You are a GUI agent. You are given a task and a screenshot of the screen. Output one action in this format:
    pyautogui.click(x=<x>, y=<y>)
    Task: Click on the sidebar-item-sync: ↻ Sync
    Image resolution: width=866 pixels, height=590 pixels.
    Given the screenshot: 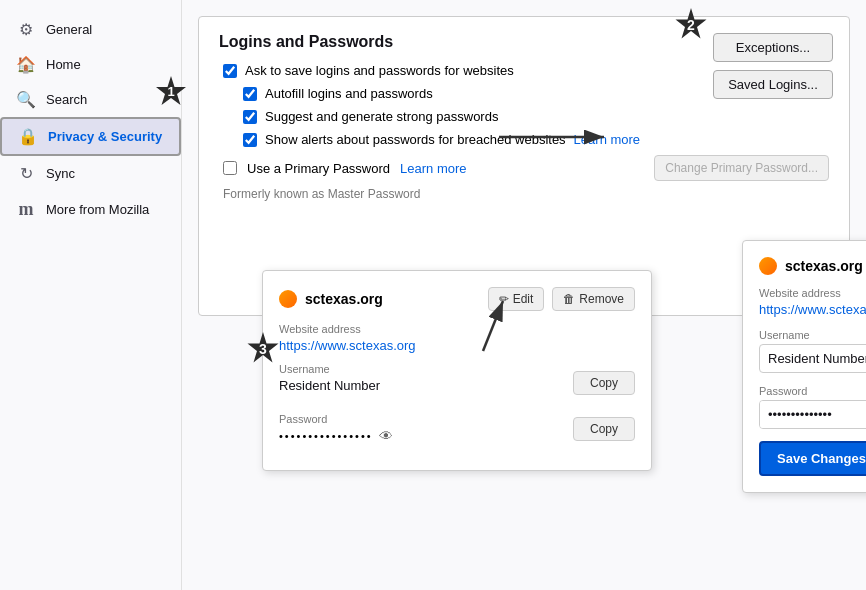 What is the action you would take?
    pyautogui.click(x=90, y=174)
    